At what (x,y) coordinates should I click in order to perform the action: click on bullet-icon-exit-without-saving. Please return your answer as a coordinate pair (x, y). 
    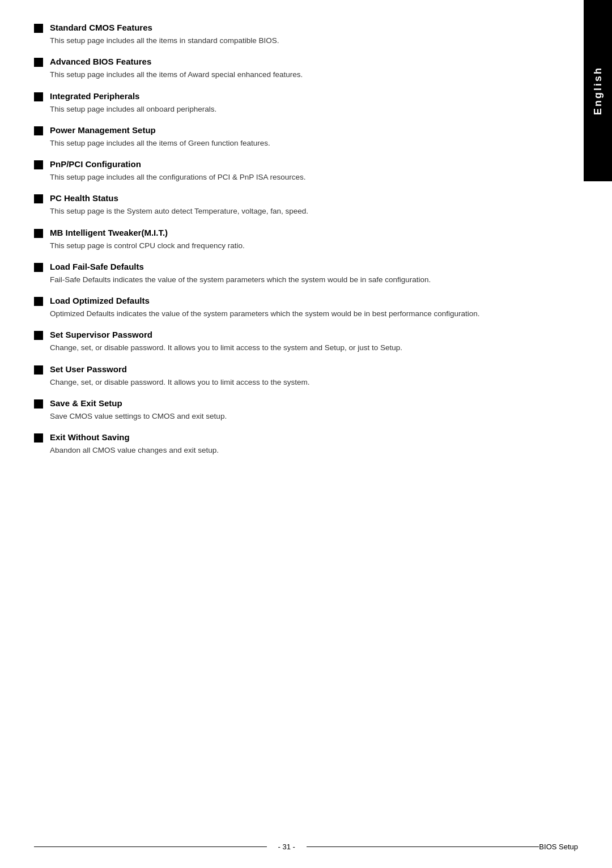
    Looking at the image, I should click on (39, 438).